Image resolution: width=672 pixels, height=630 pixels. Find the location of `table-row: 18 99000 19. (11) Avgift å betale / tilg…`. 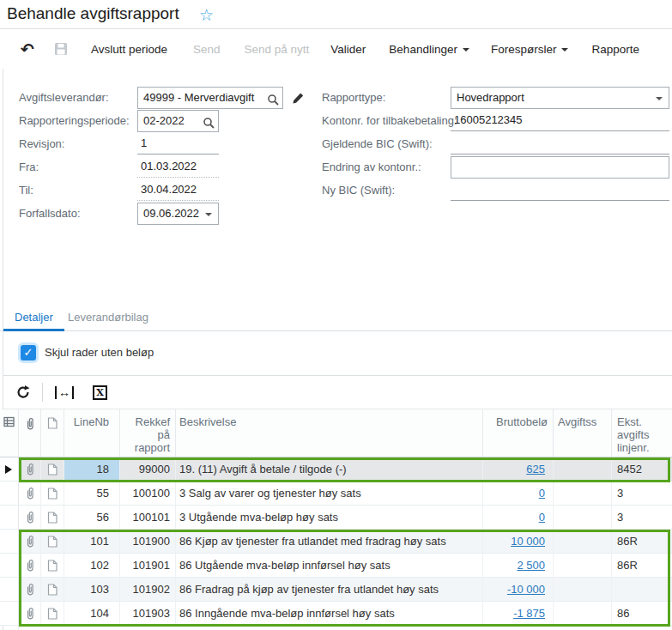

table-row: 18 99000 19. (11) Avgift å betale / tilg… is located at coordinates (336, 469).